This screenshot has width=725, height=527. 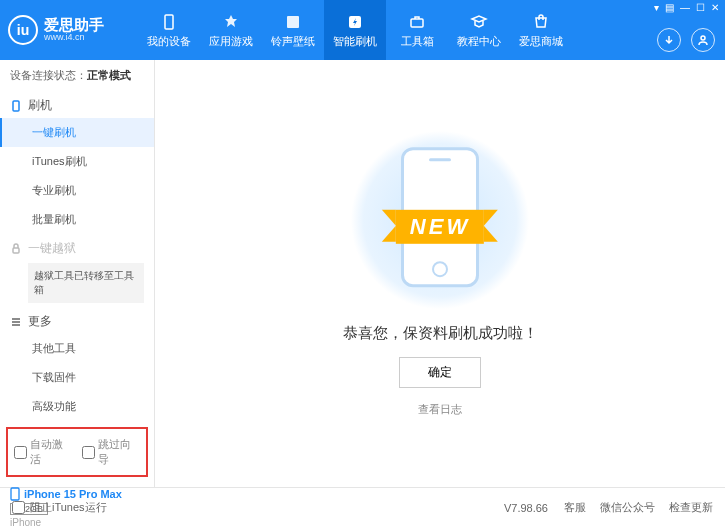 I want to click on view-log-link: 查看日志, so click(x=440, y=410).